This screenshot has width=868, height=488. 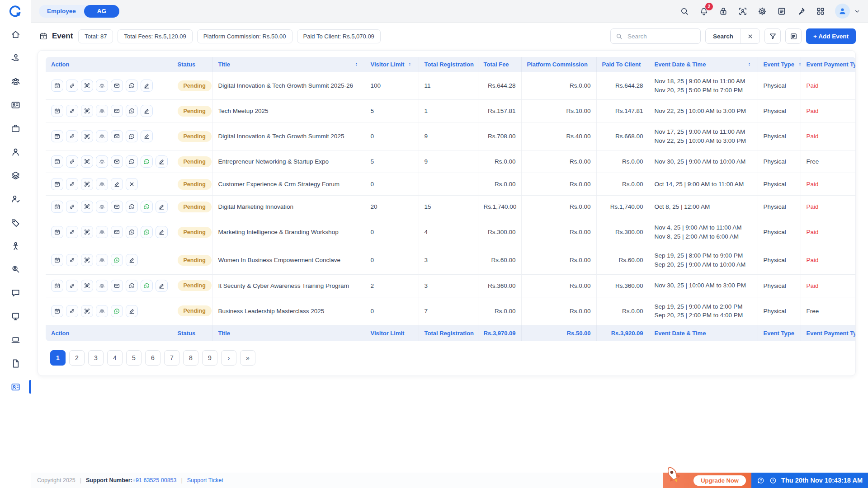 I want to click on support-phone-link: +91 63525 00853, so click(x=155, y=480).